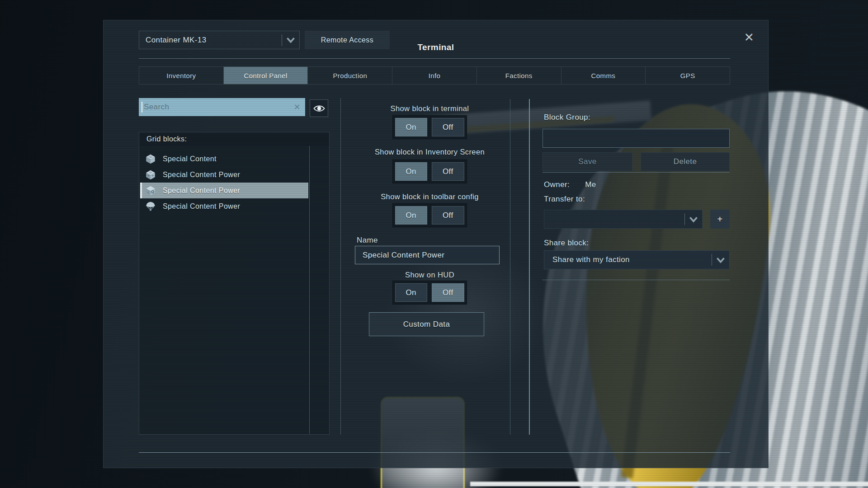  I want to click on tab-label: Production, so click(350, 76).